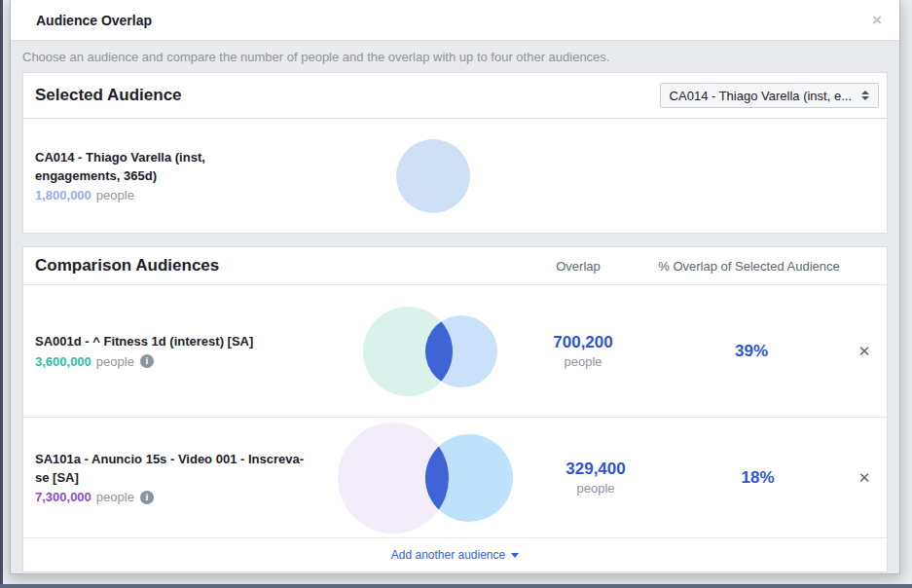 The width and height of the screenshot is (912, 588). What do you see at coordinates (177, 195) in the screenshot?
I see `selected-audience-count-line: 1,800,000 people` at bounding box center [177, 195].